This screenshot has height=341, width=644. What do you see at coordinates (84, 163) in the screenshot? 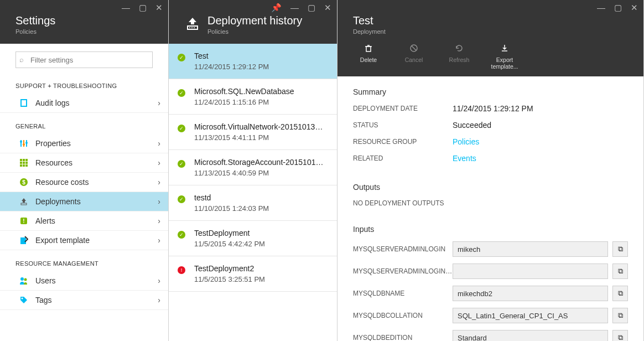
I see `menu-item-resources: Resources›` at bounding box center [84, 163].